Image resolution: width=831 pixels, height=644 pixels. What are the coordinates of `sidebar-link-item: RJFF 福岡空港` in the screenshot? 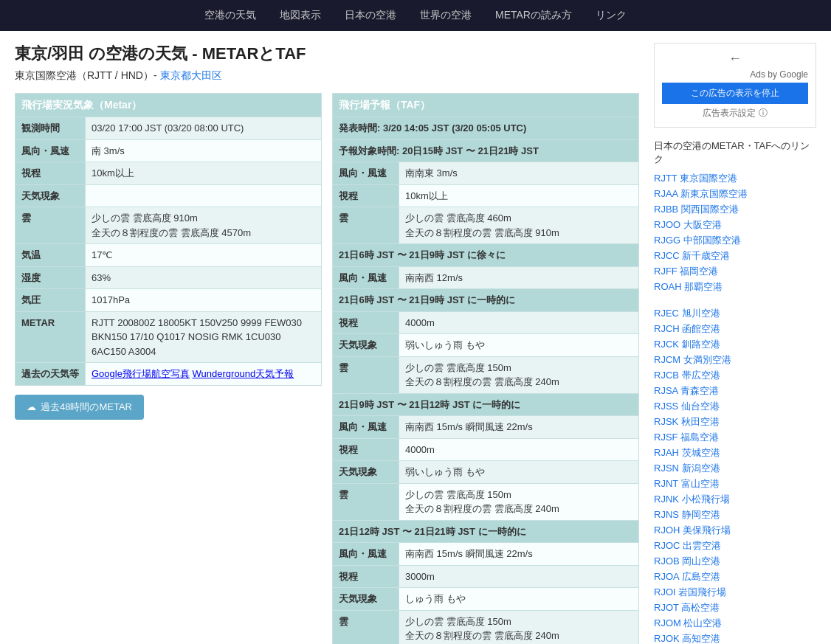 It's located at (735, 271).